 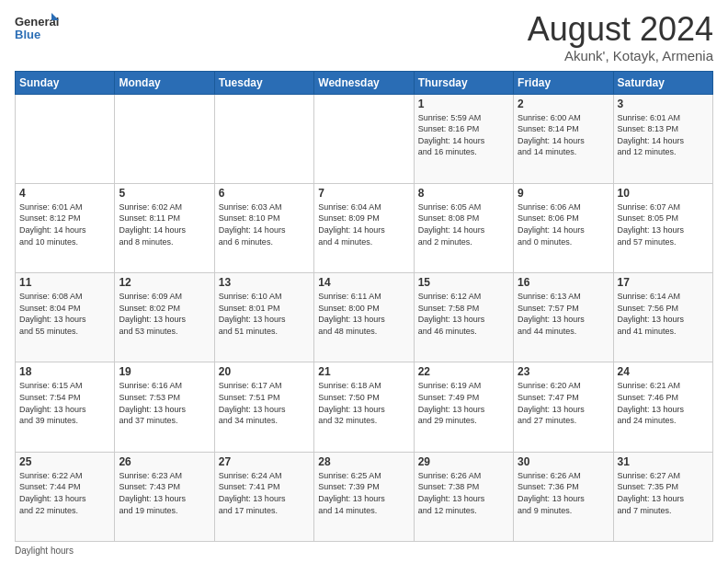 What do you see at coordinates (65, 228) in the screenshot?
I see `table-row: 4Sunrise: 6:01 AMSunset: 8:12 PMDaylight…` at bounding box center [65, 228].